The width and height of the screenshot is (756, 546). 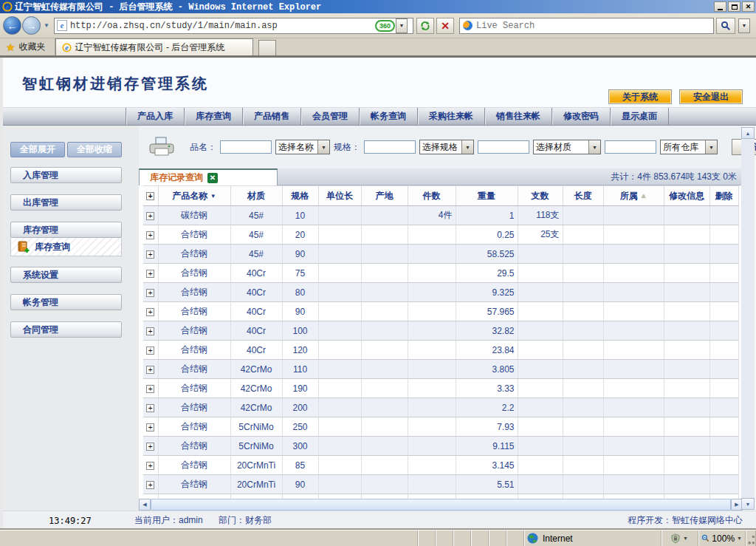 What do you see at coordinates (28, 47) in the screenshot?
I see `favorites-button: ★ 收藏夹` at bounding box center [28, 47].